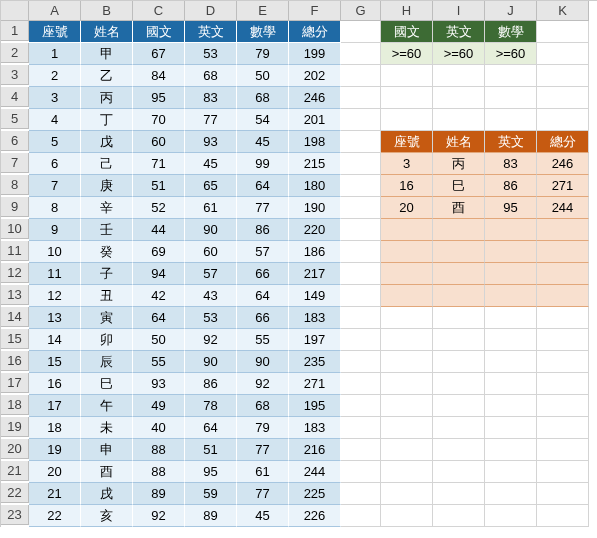 The height and width of the screenshot is (538, 597). I want to click on row-header-2: 2, so click(15, 53).